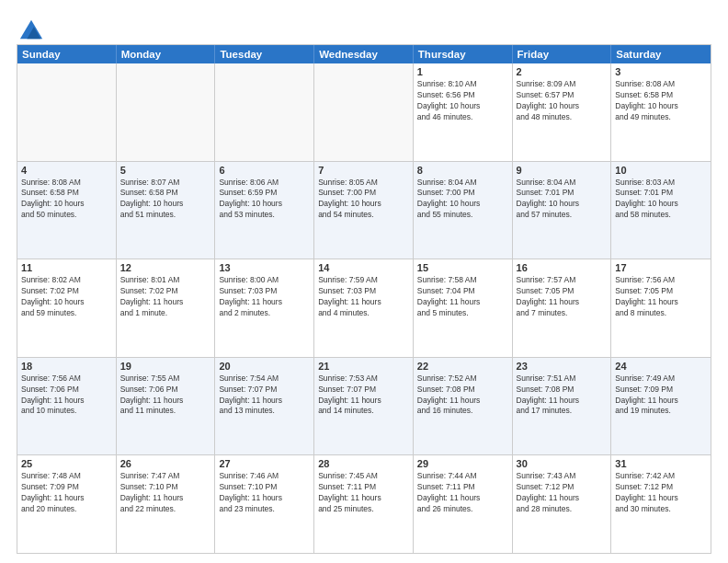  I want to click on day-number: 18, so click(66, 366).